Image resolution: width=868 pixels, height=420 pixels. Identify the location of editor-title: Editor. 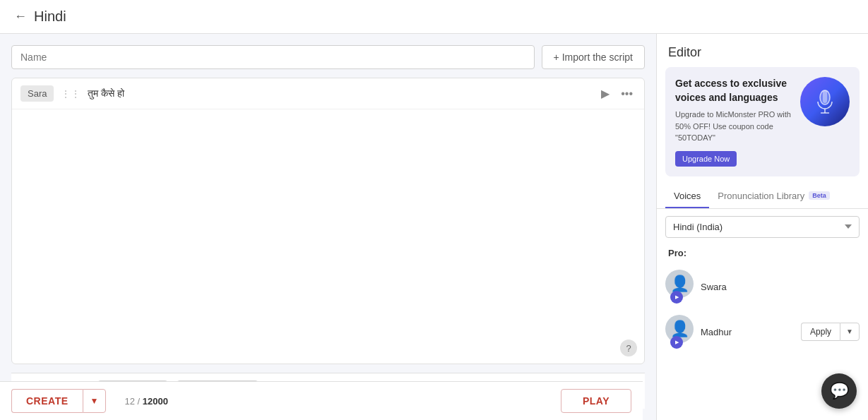
(763, 51).